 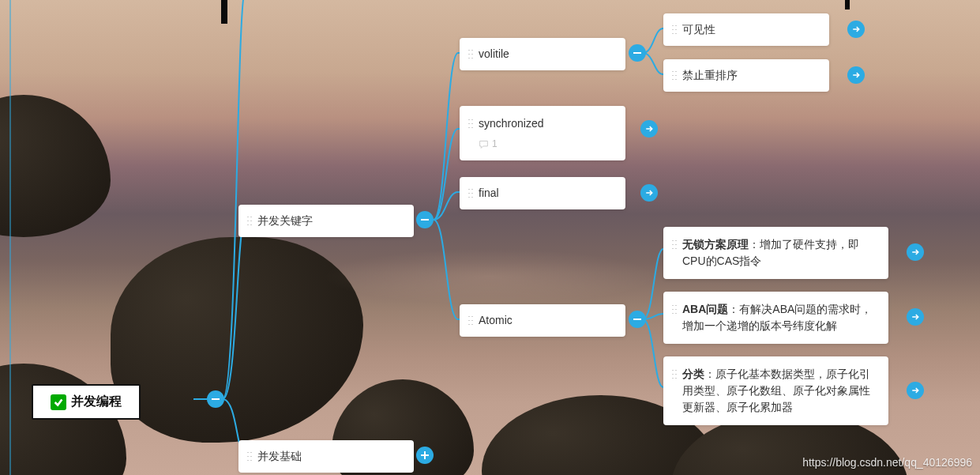 I want to click on node-text: 分类：原子化基本数据类型，原子化引用类型、原子化数组、原子化对象属性更新器、原子…, so click(x=780, y=390).